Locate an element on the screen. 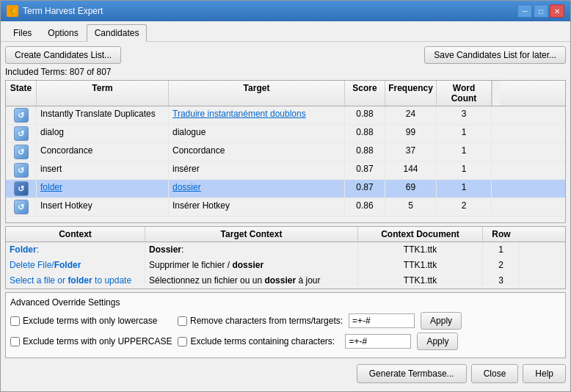 Image resolution: width=571 pixels, height=392 pixels. advanced-row-2: Exclude terms with only UPPERCASE Exclud… is located at coordinates (286, 341).